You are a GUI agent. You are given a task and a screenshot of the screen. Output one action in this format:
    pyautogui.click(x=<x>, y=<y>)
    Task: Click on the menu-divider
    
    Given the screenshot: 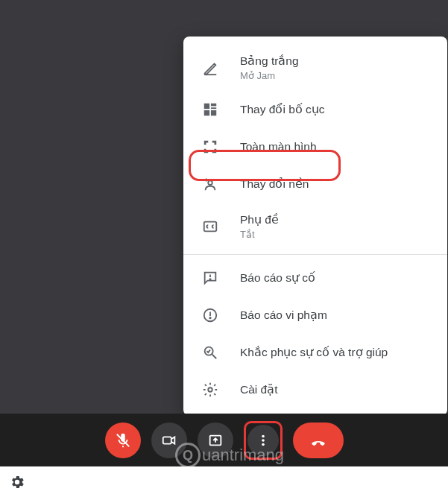 What is the action you would take?
    pyautogui.click(x=315, y=255)
    